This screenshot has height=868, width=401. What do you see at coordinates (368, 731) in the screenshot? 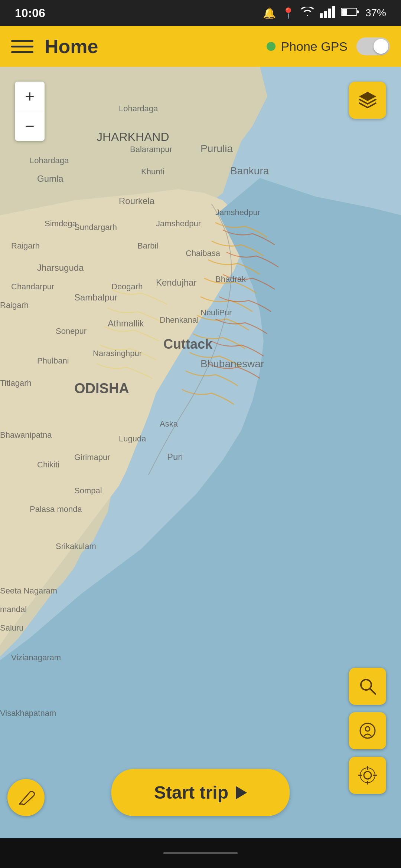
I see `action-buttons` at bounding box center [368, 731].